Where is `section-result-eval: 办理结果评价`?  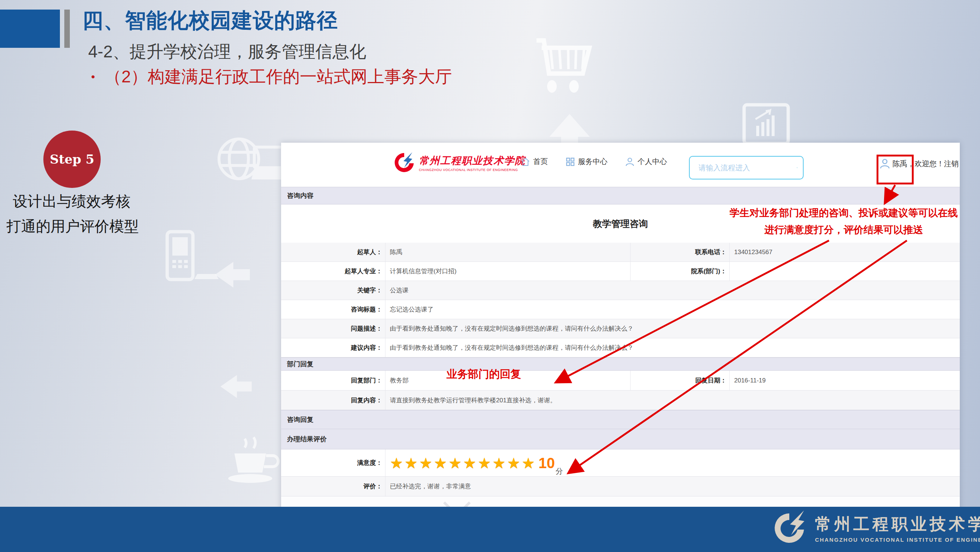 section-result-eval: 办理结果评价 is located at coordinates (620, 439).